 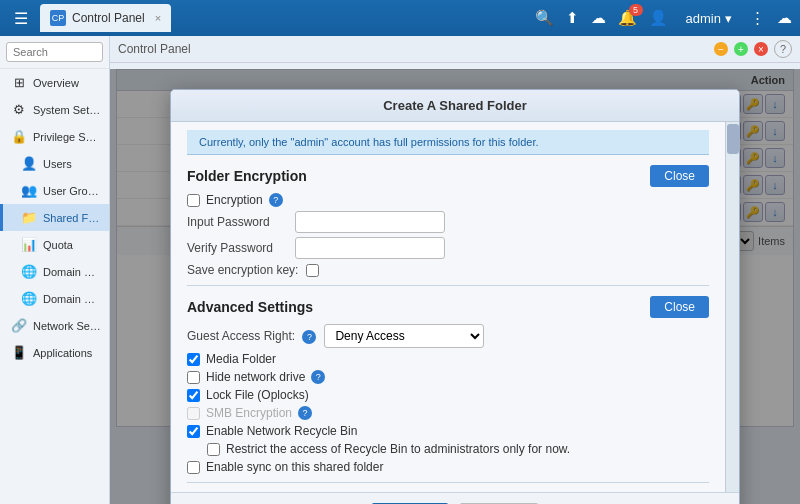 I want to click on modal-titlebar: Create A Shared Folder, so click(x=455, y=106).